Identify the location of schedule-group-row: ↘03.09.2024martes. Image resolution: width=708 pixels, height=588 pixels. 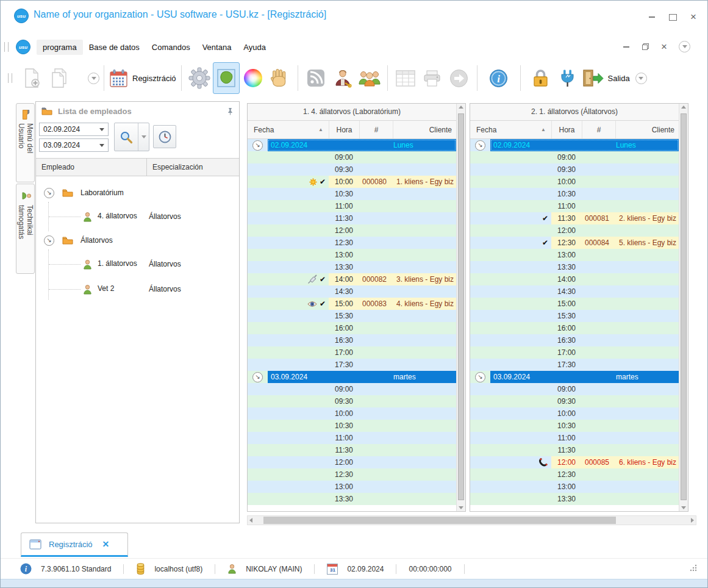
(574, 377).